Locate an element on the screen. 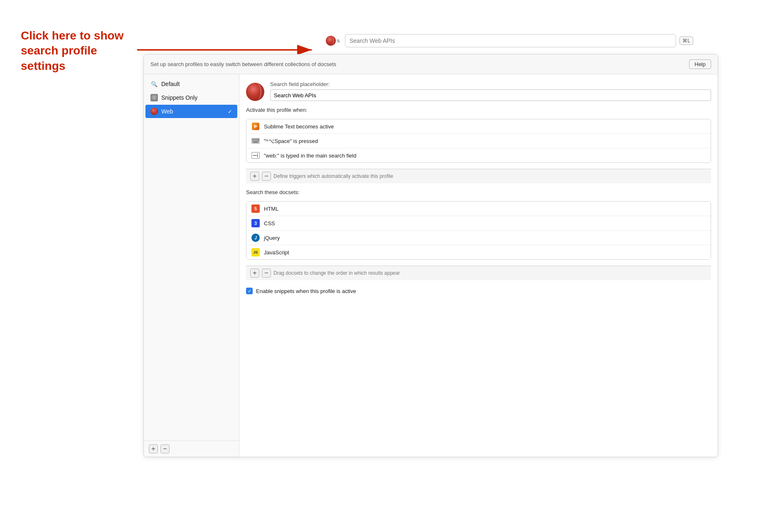  jquery-icon: J is located at coordinates (256, 238).